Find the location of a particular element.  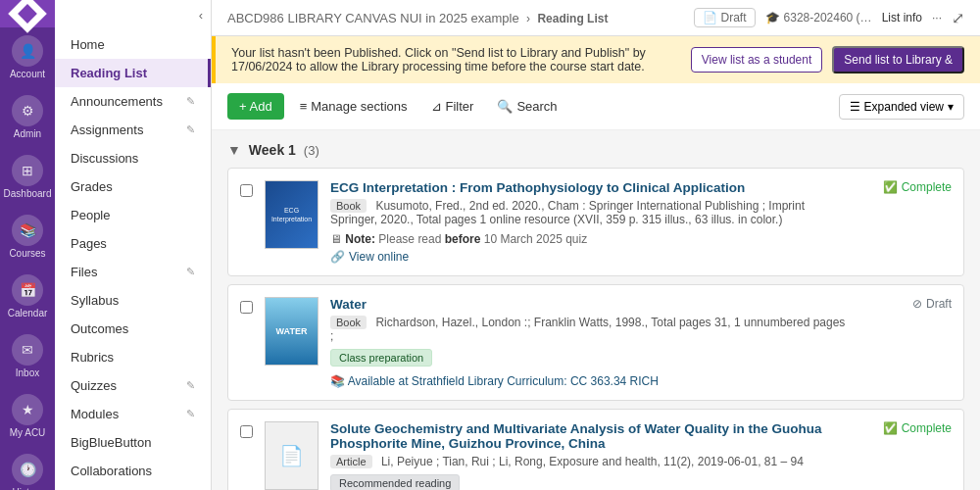

sidebar-item-collaborations: Collaborations is located at coordinates (133, 470).